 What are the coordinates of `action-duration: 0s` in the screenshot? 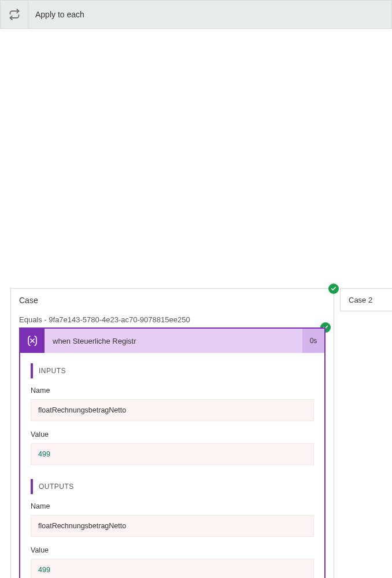 It's located at (313, 341).